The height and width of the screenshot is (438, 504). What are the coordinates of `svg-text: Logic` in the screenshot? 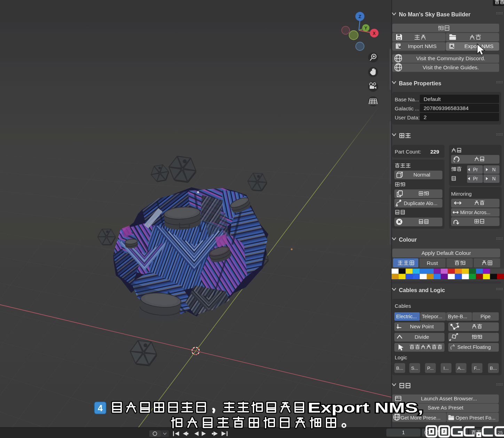 It's located at (401, 357).